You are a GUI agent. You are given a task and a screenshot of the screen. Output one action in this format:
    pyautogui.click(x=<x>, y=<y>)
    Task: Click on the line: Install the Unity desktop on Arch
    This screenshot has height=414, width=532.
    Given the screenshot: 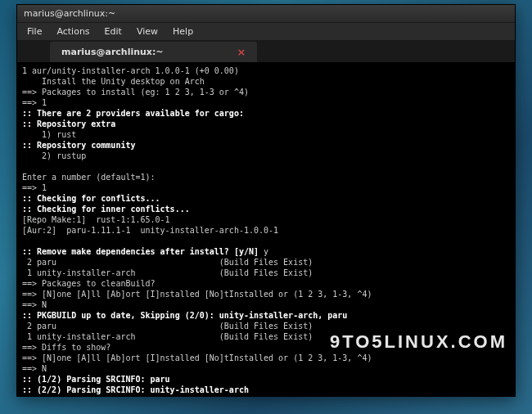 What is the action you would take?
    pyautogui.click(x=113, y=82)
    